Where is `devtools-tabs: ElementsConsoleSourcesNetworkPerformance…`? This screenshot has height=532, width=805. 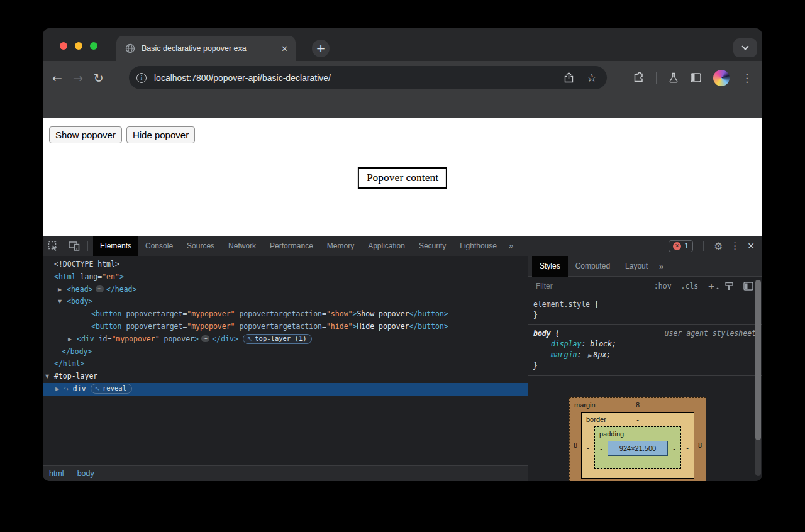
devtools-tabs: ElementsConsoleSourcesNetworkPerformance… is located at coordinates (298, 246).